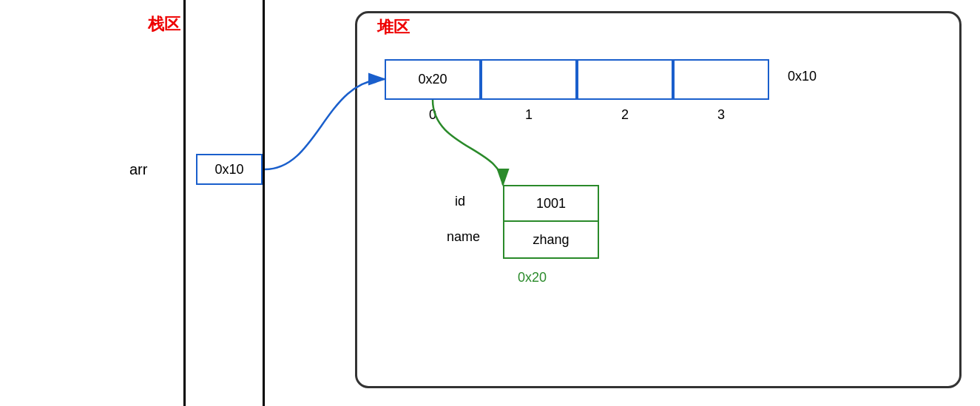 Image resolution: width=980 pixels, height=406 pixels. Describe the element at coordinates (432, 80) in the screenshot. I see `heap-cell-0-value: 0x20` at that location.